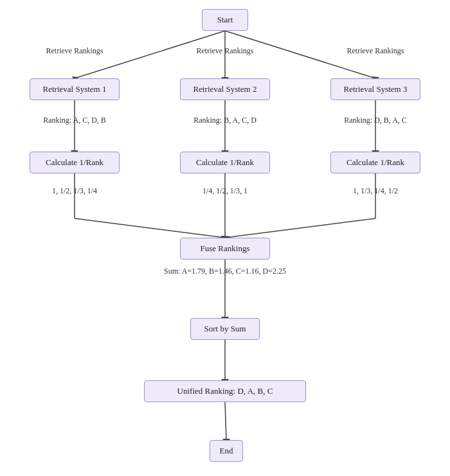 The width and height of the screenshot is (450, 476). What do you see at coordinates (225, 20) in the screenshot?
I see `start-node: Start` at bounding box center [225, 20].